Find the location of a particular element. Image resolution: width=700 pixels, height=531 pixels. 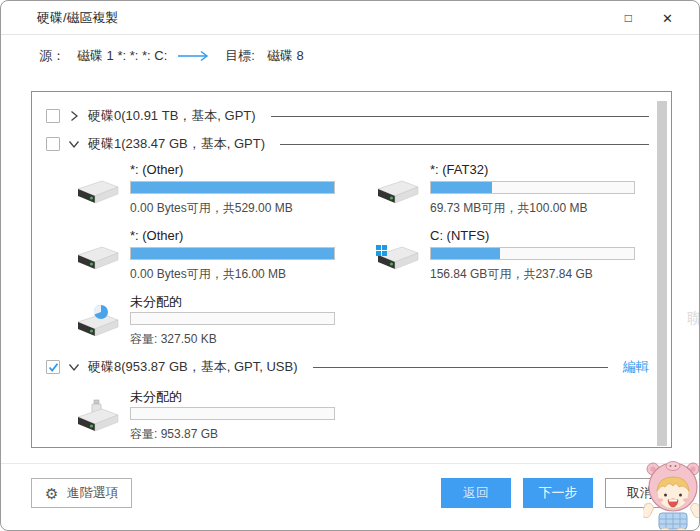

source-label: 源： is located at coordinates (52, 56).